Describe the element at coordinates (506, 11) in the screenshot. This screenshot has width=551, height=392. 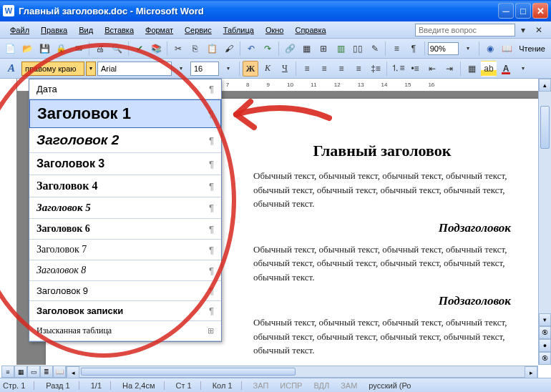
I see `minimize-button: ─` at that location.